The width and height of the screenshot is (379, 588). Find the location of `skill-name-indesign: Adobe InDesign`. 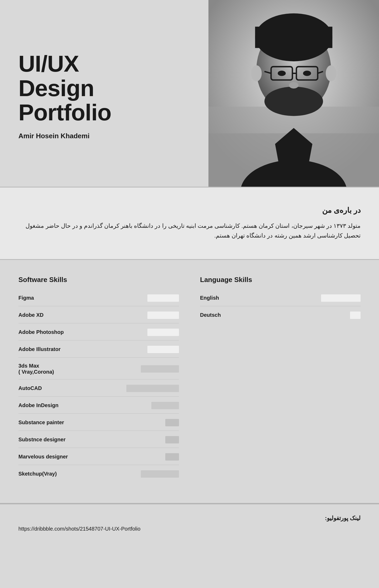

skill-name-indesign: Adobe InDesign is located at coordinates (47, 406).